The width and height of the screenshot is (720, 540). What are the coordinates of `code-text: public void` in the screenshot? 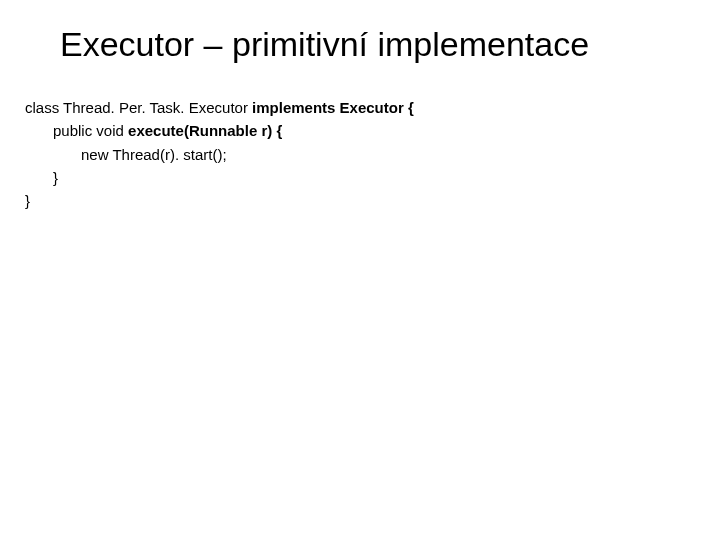 It's located at (90, 130).